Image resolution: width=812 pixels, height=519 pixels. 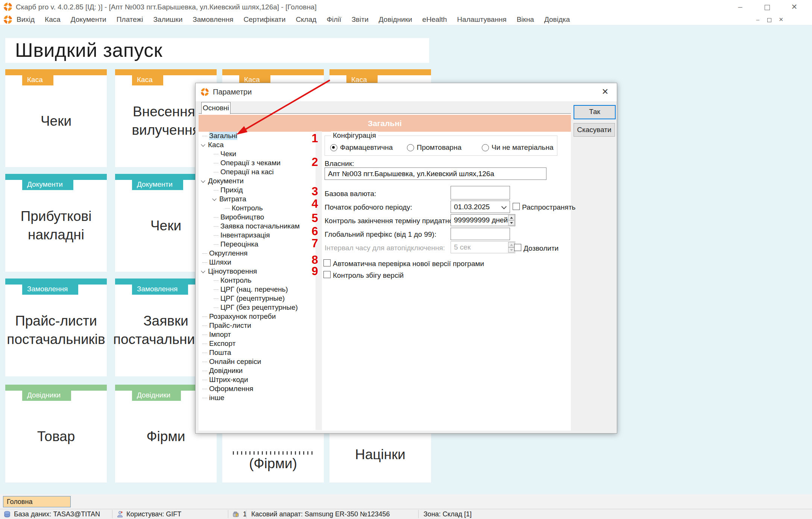 What do you see at coordinates (557, 20) in the screenshot?
I see `menu-item-14: Довідка` at bounding box center [557, 20].